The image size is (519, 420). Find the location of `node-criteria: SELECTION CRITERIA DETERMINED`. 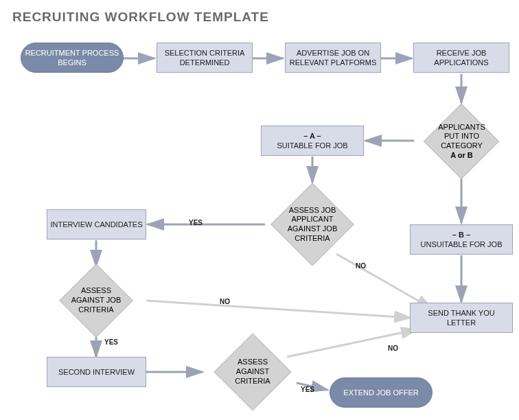

node-criteria: SELECTION CRITERIA DETERMINED is located at coordinates (205, 58).